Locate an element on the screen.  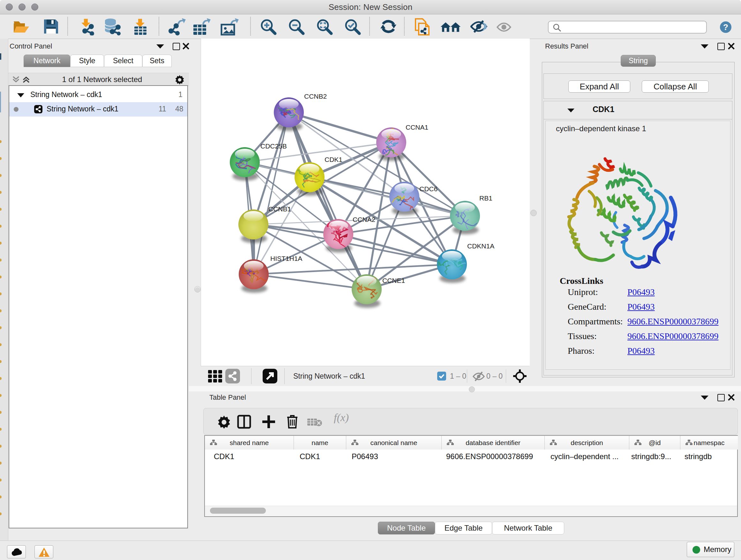
svg-text: CDC6 is located at coordinates (428, 189).